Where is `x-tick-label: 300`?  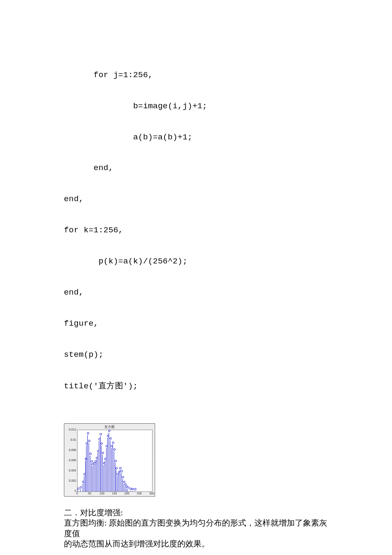 x-tick-label: 300 is located at coordinates (152, 494).